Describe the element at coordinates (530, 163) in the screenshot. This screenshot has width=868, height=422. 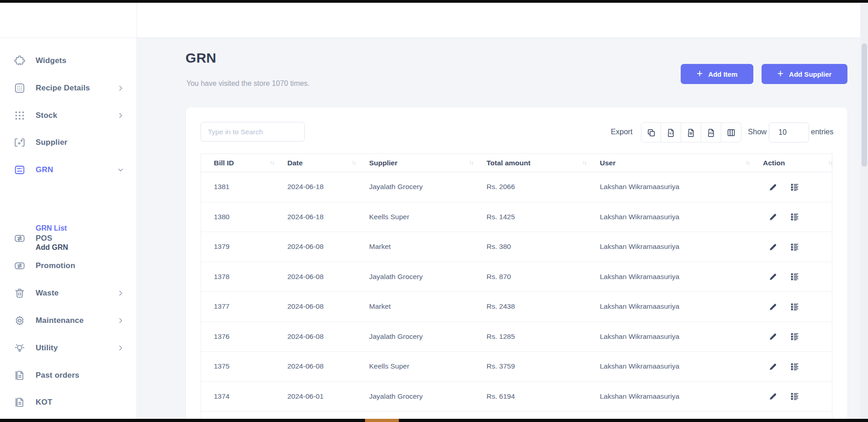
I see `column-header-total-amount: Total amount↑↓` at that location.